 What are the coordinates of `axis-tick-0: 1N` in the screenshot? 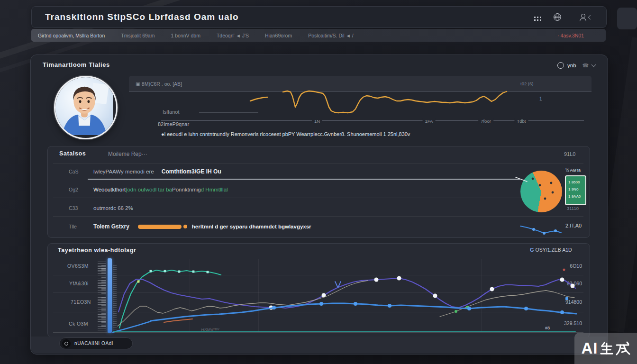 It's located at (317, 120).